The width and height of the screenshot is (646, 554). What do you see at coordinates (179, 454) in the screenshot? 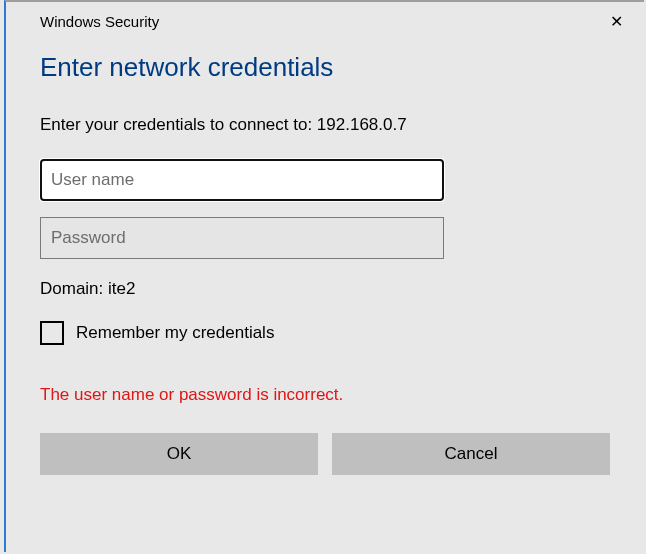
I see `ok-button: OK` at bounding box center [179, 454].